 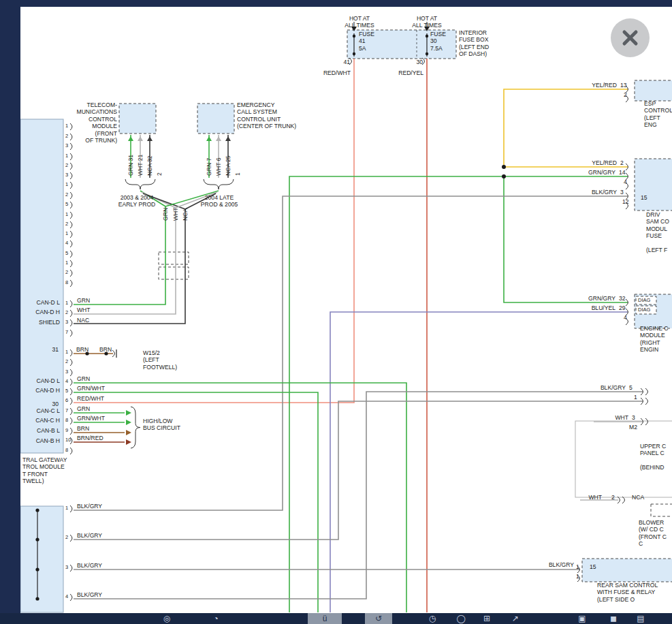 I want to click on close-icon, so click(x=630, y=38).